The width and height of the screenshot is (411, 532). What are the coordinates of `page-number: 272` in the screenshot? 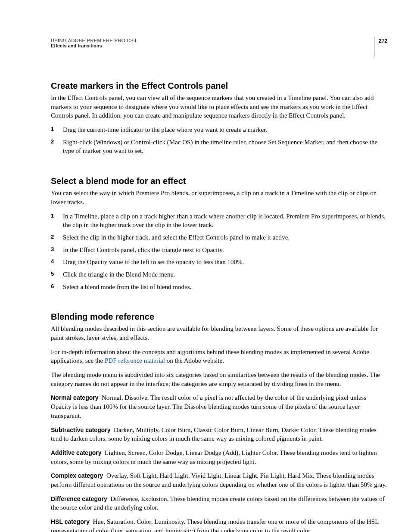 It's located at (381, 47).